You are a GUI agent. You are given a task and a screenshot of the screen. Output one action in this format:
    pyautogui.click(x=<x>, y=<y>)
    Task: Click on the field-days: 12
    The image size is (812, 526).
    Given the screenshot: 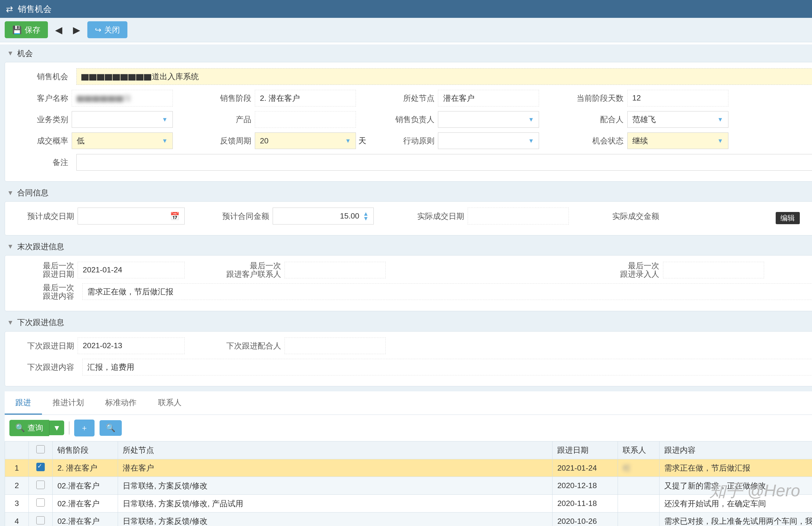 What is the action you would take?
    pyautogui.click(x=678, y=98)
    